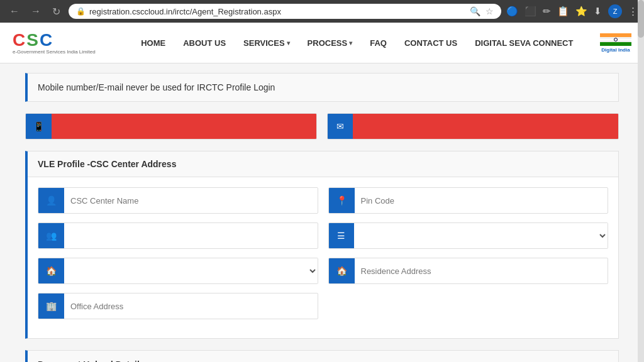  What do you see at coordinates (616, 40) in the screenshot?
I see `flag-white-stripe` at bounding box center [616, 40].